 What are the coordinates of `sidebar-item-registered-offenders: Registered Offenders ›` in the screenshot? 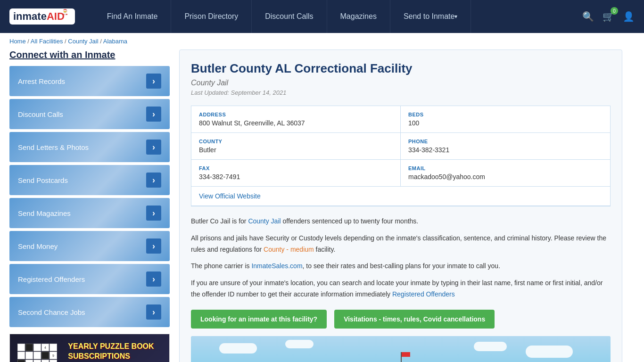 It's located at (90, 279).